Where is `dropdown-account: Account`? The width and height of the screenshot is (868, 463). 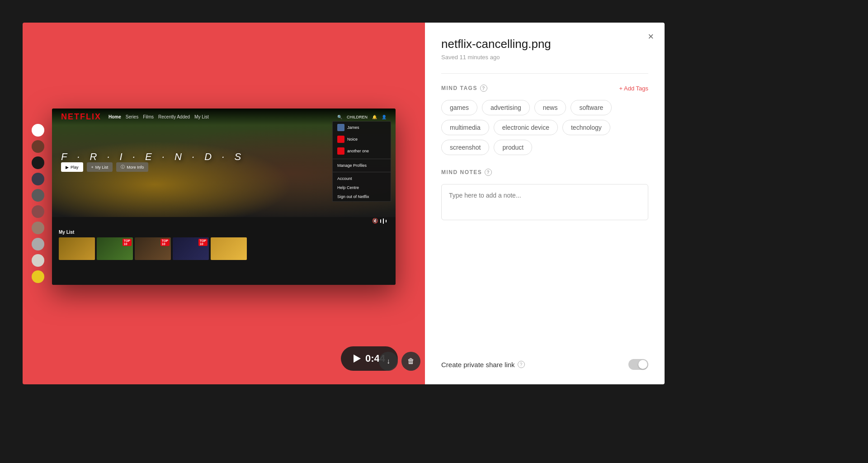 dropdown-account: Account is located at coordinates (362, 179).